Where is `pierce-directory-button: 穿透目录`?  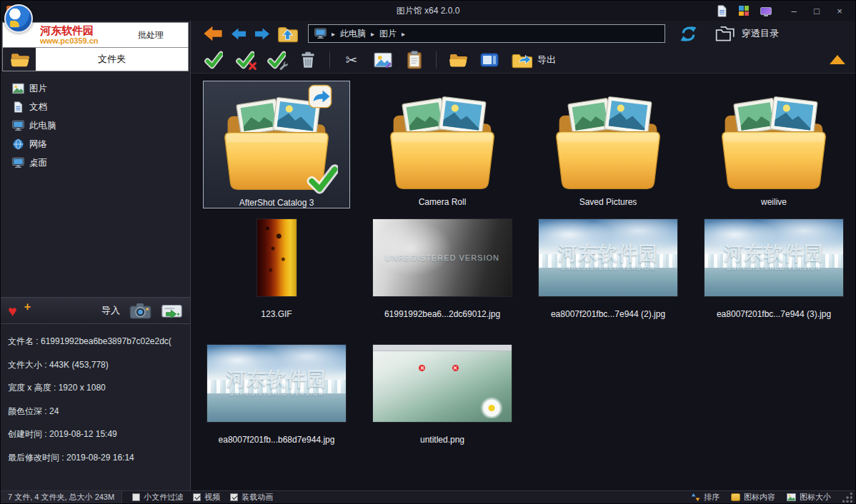 pierce-directory-button: 穿透目录 is located at coordinates (747, 34).